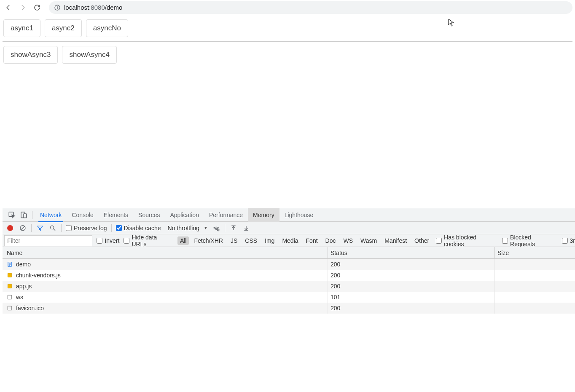  I want to click on filter-type-other: Other, so click(422, 241).